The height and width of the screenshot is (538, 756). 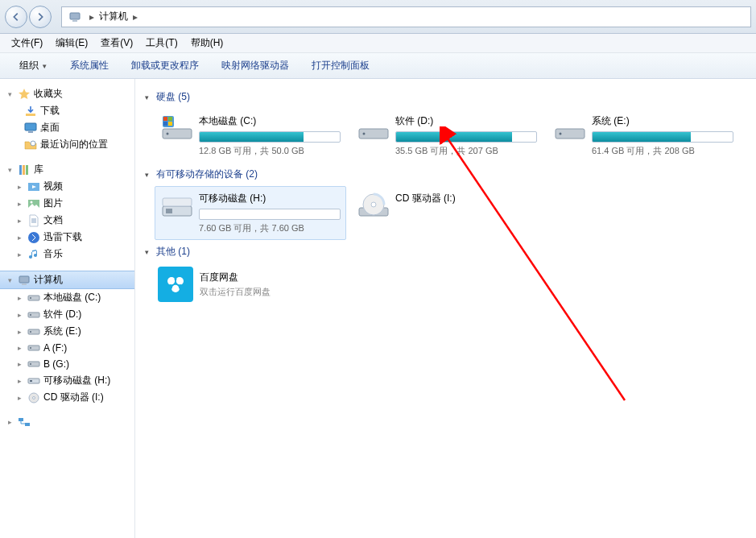 I want to click on item-baidu-netdisk: 百度网盘 双击运行百度网盘, so click(x=259, y=284).